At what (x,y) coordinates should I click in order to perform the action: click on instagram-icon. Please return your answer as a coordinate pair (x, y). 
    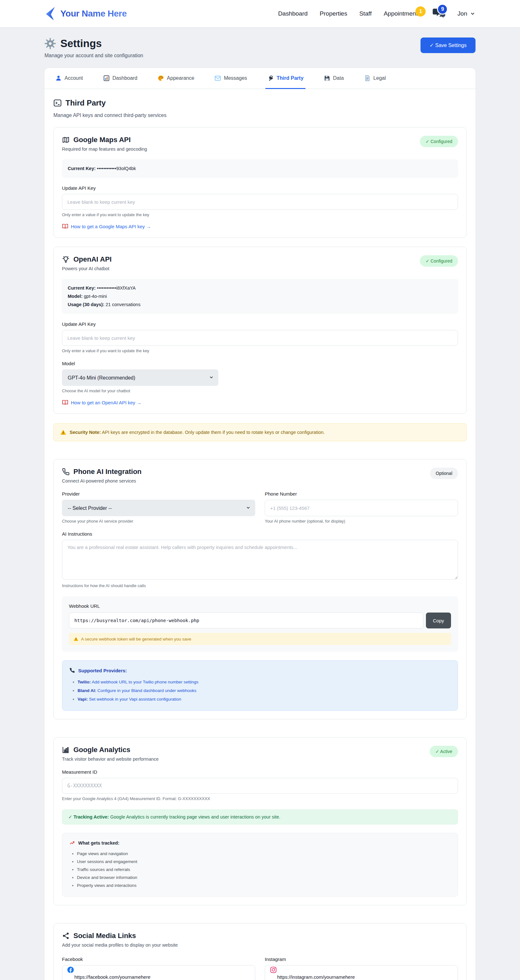
    Looking at the image, I should click on (273, 970).